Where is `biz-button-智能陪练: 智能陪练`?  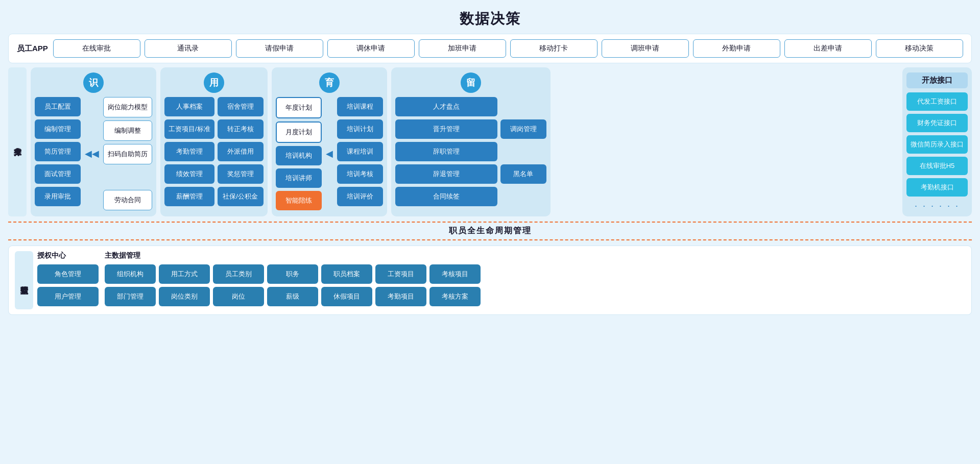
biz-button-智能陪练: 智能陪练 is located at coordinates (299, 201).